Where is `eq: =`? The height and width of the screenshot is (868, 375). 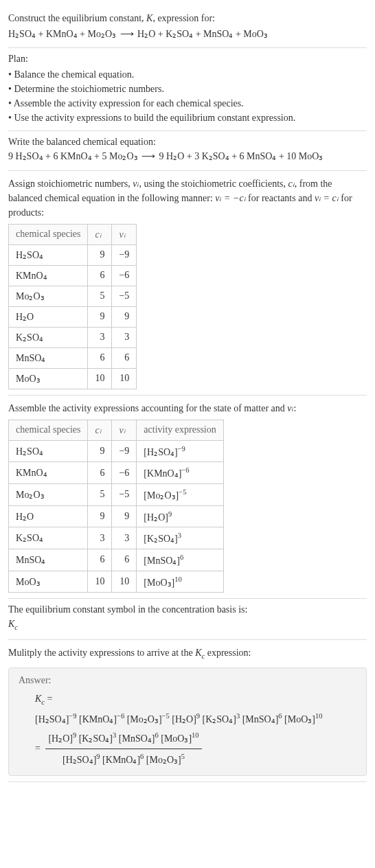
eq: = is located at coordinates (48, 699).